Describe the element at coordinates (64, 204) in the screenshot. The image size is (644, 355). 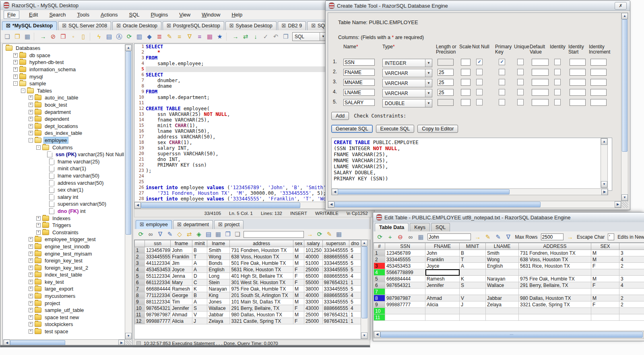
I see `tree-item-superssn-varchar-50-: superssn varchar(50)` at that location.